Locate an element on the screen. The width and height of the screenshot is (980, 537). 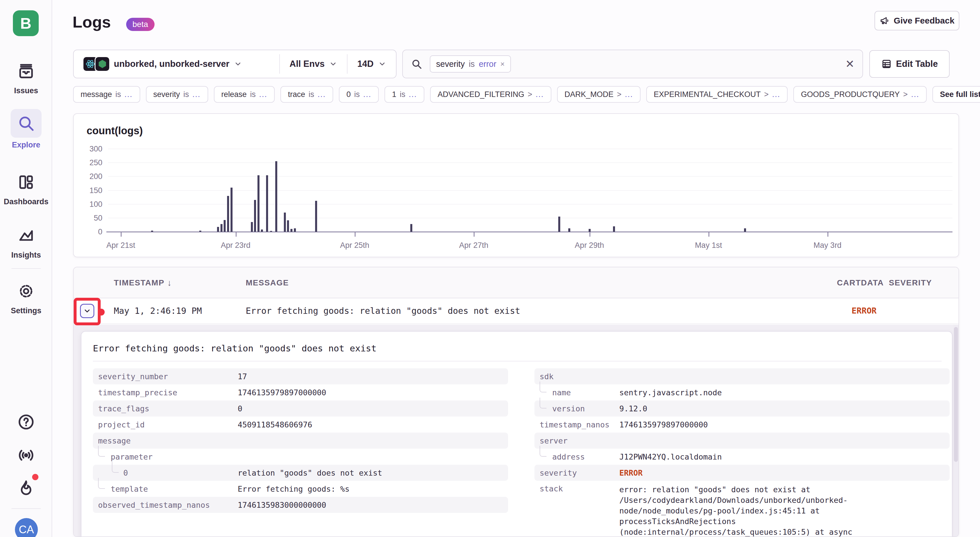
column-header-cartdata: CARTDATA is located at coordinates (861, 283).